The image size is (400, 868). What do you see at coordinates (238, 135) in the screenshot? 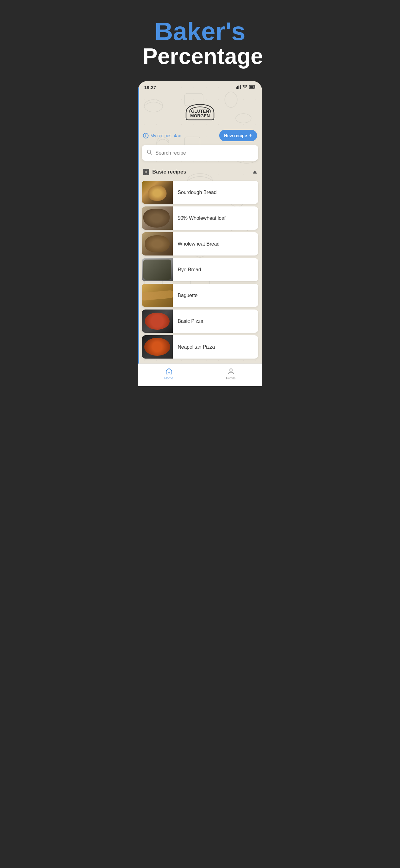
I see `new-recipe-button: New recipe +` at bounding box center [238, 135].